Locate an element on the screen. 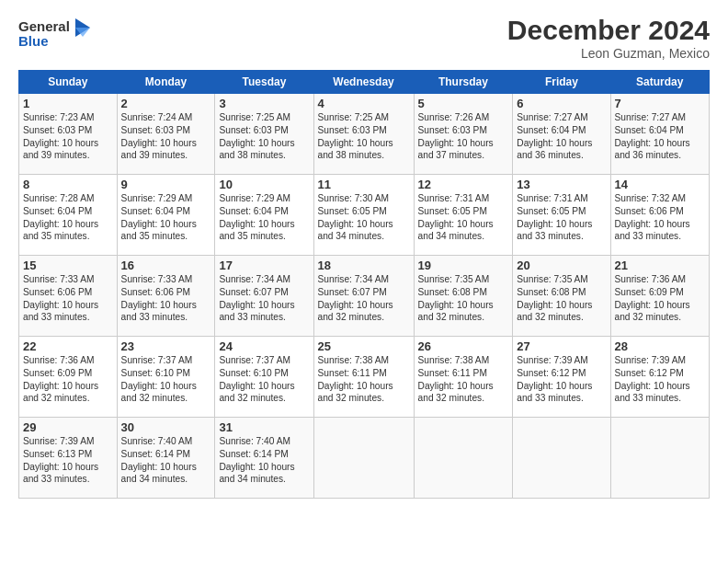 The image size is (728, 563). svg-text: General is located at coordinates (44, 26).